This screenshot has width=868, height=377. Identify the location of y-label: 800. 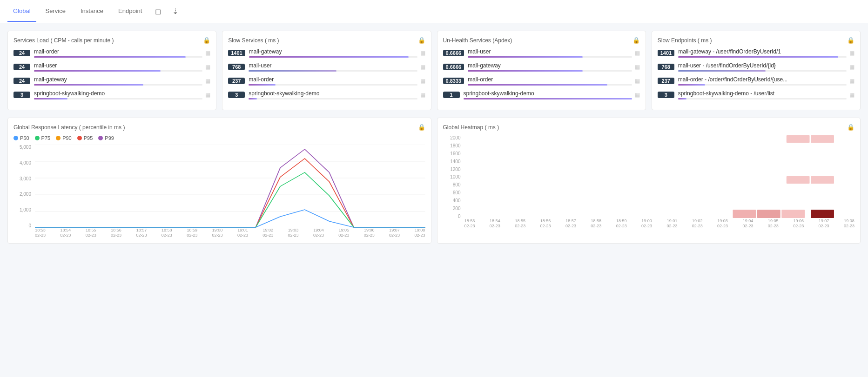
(457, 185).